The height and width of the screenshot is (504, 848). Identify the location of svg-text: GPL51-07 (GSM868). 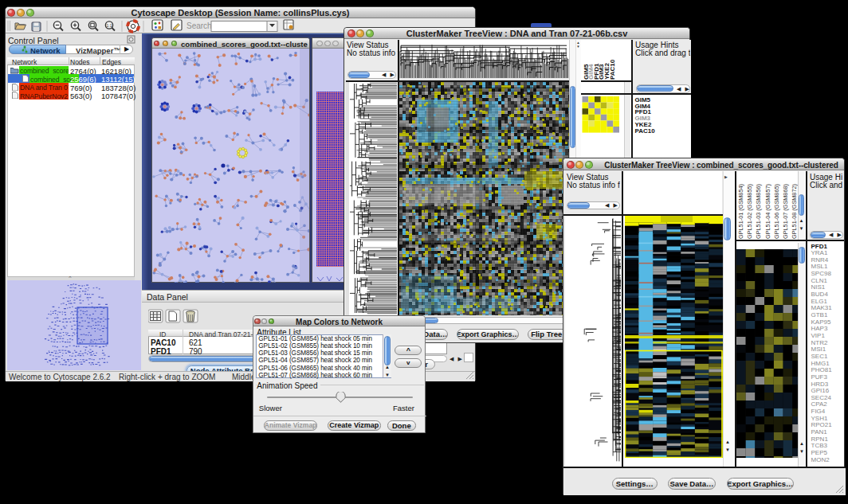
(786, 212).